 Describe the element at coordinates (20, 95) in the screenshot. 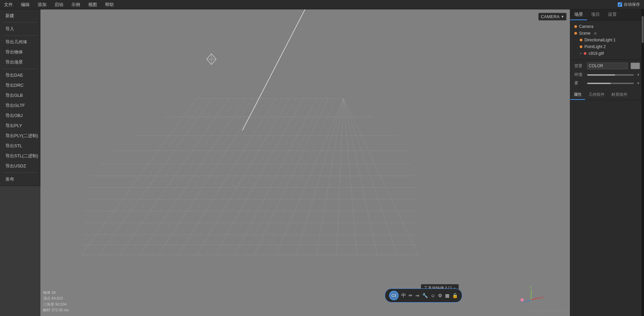

I see `menu-export-glb: 导出GLB` at that location.